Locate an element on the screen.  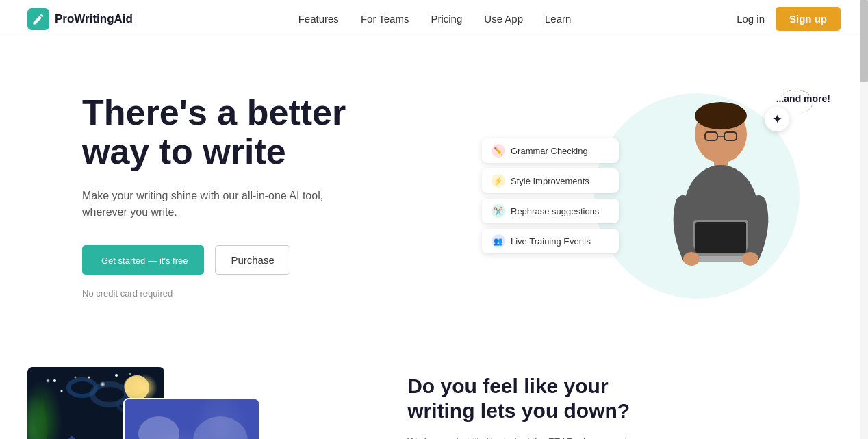
feature-cards: ✏️ Grammar Checking ⚡ Style Improvements… is located at coordinates (550, 196).